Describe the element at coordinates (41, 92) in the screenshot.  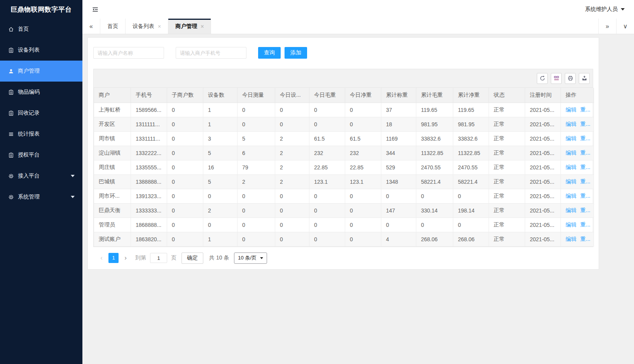
I see `sidebar-item-item-code: 物品编码` at that location.